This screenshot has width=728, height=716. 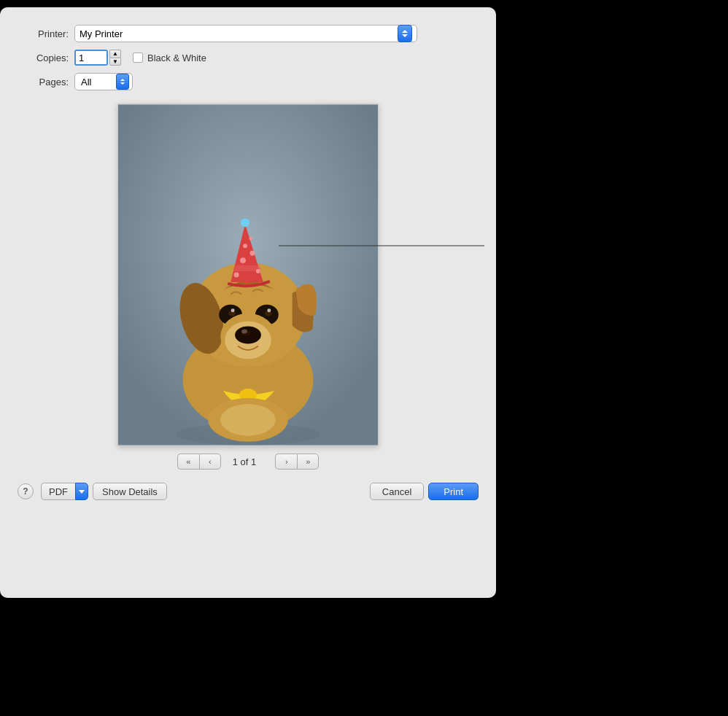 What do you see at coordinates (123, 83) in the screenshot?
I see `pages-spinner-down-icon` at bounding box center [123, 83].